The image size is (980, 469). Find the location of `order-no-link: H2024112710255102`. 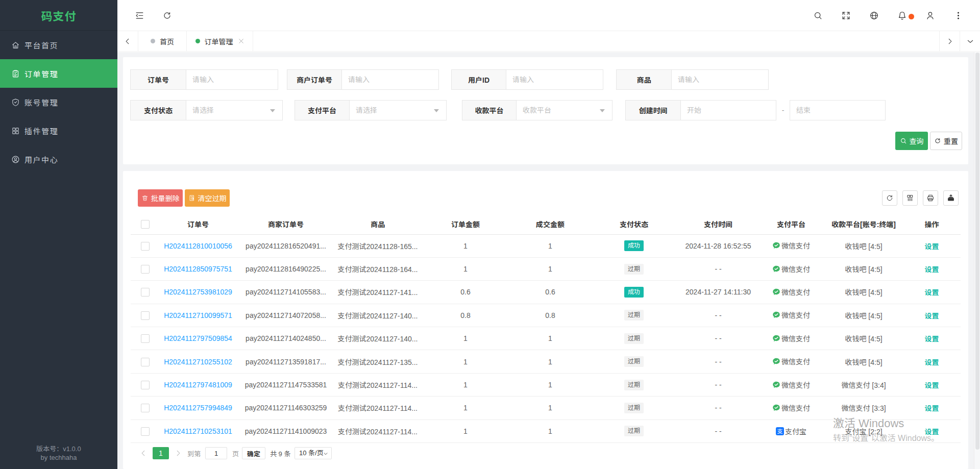

order-no-link: H2024112710255102 is located at coordinates (198, 362).